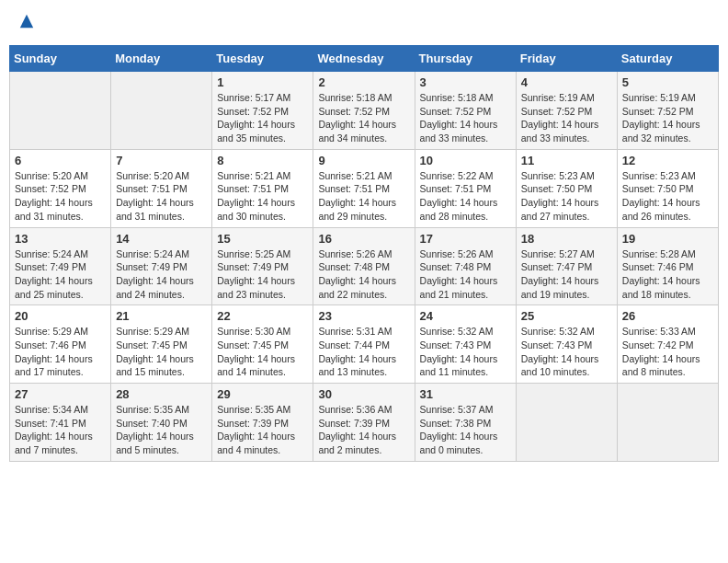 The width and height of the screenshot is (728, 563). I want to click on day-info: Sunrise: 5:29 AM Sunset: 7:45 PM Dayligh…, so click(162, 351).